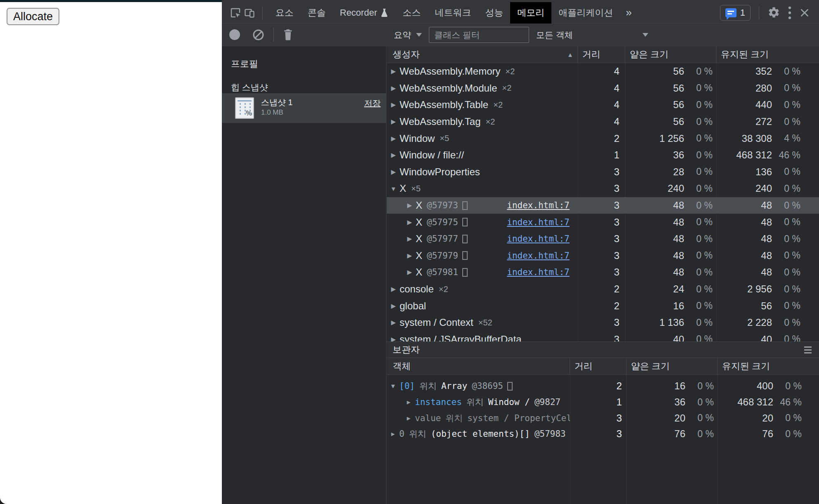 The image size is (819, 504). I want to click on record-heap-snapshot-icon, so click(235, 35).